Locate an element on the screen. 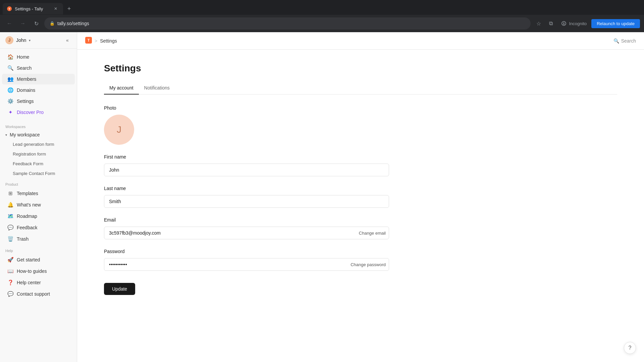  url-text: tally.so/settings is located at coordinates (291, 23).